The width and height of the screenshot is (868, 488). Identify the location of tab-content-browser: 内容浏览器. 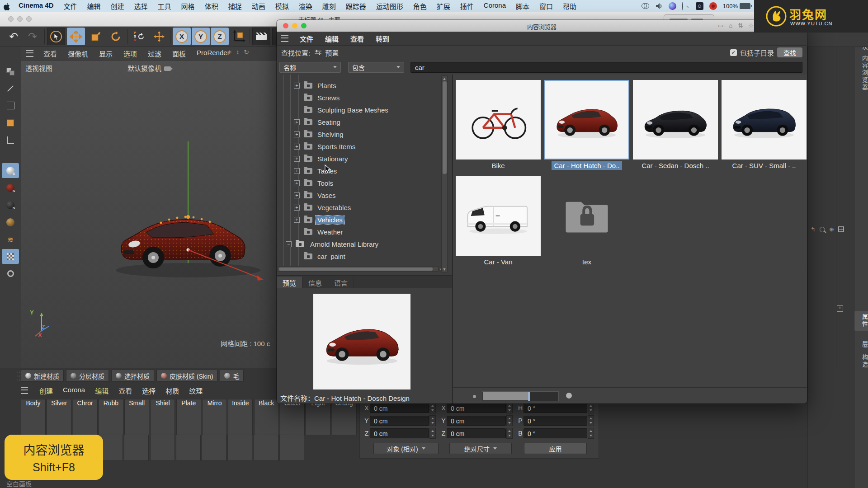
(861, 73).